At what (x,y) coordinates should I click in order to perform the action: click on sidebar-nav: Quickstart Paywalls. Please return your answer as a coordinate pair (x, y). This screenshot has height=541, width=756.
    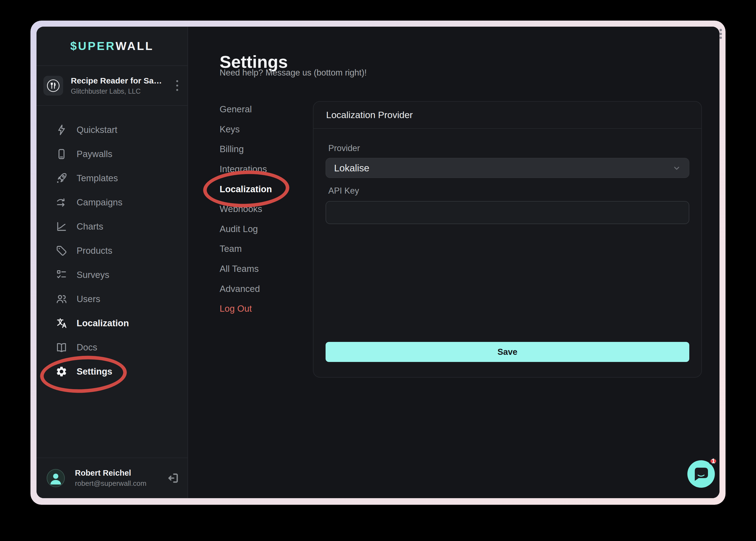
    Looking at the image, I should click on (112, 251).